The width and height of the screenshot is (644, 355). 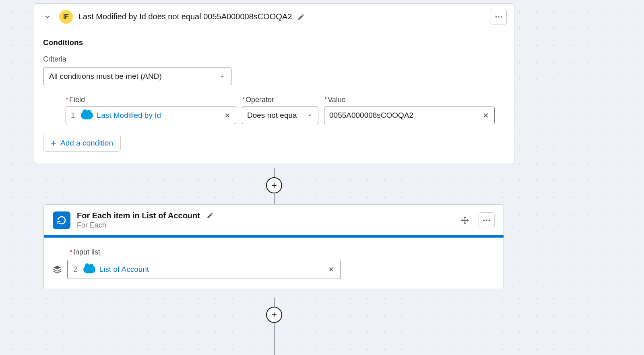 I want to click on for-each-title: For Each item in List of Account, so click(x=138, y=215).